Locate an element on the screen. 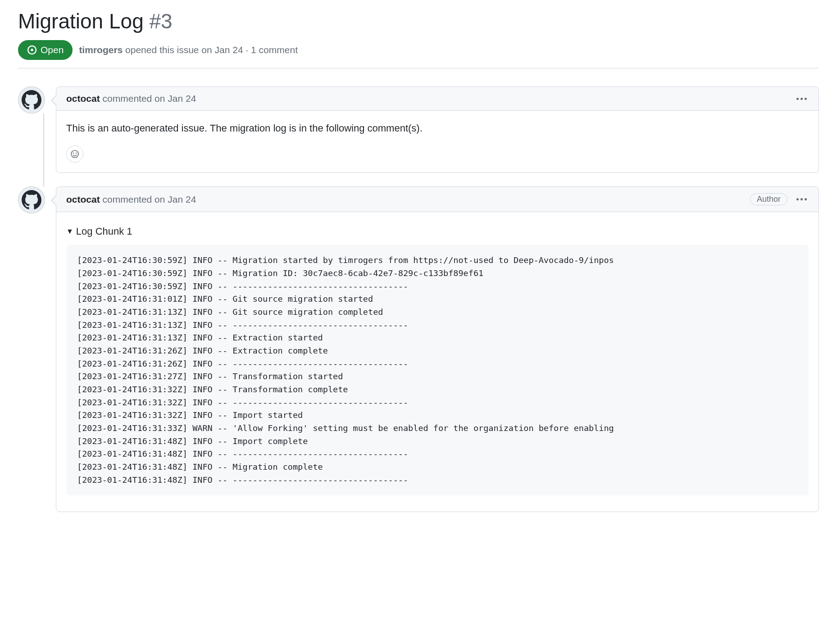 This screenshot has width=837, height=644. issue-number: #3 is located at coordinates (161, 21).